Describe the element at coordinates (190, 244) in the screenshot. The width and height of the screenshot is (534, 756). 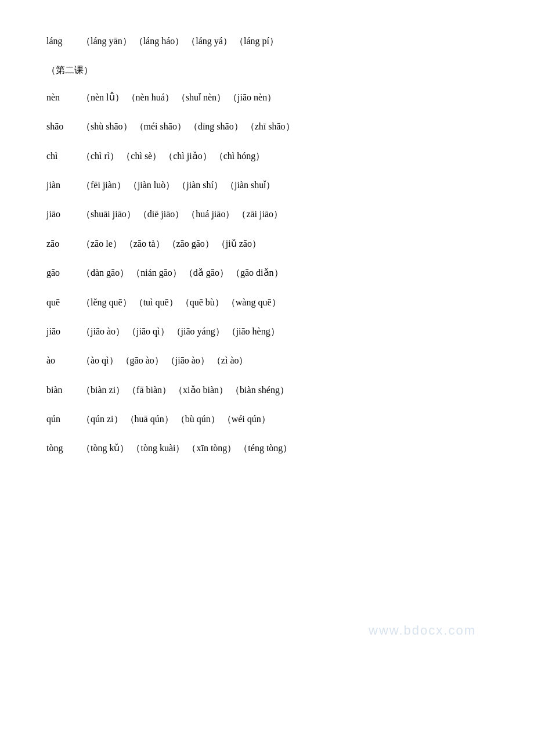
I see `compound-zao-2: （zāo gāo）` at that location.